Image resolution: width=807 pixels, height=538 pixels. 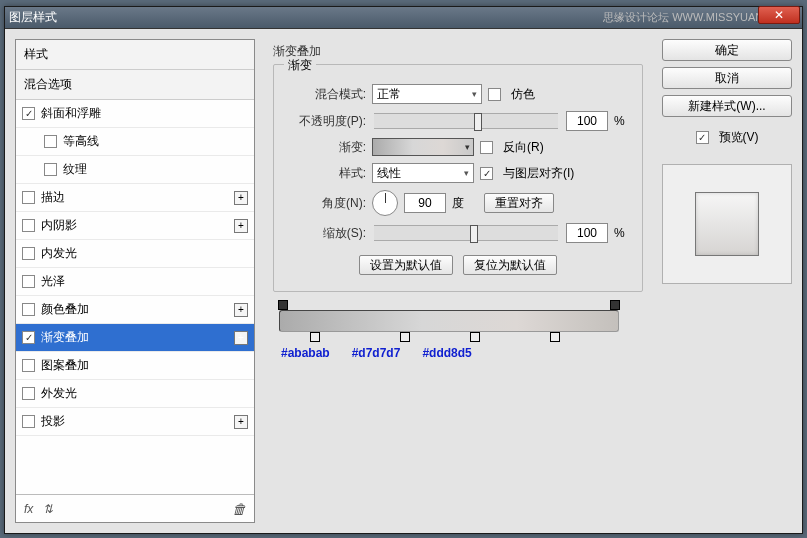 What do you see at coordinates (727, 106) in the screenshot?
I see `new-style-button: 新建样式(W)...` at bounding box center [727, 106].